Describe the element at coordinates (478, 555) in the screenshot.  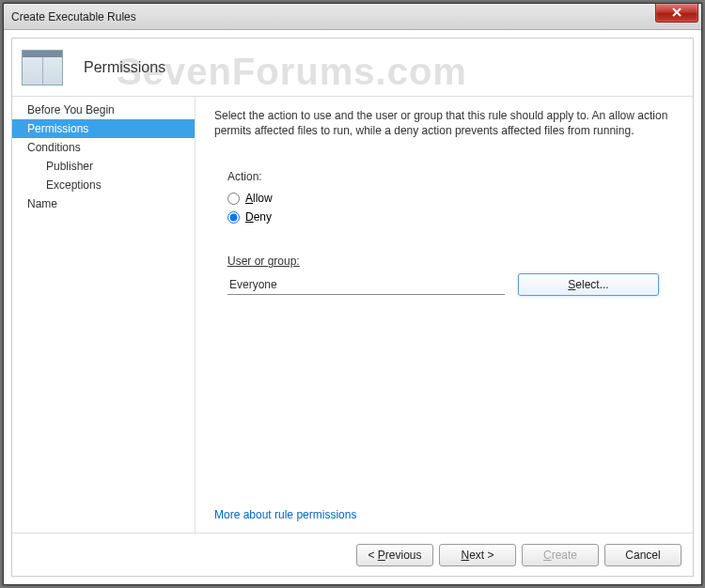
I see `next-button: Next >` at that location.